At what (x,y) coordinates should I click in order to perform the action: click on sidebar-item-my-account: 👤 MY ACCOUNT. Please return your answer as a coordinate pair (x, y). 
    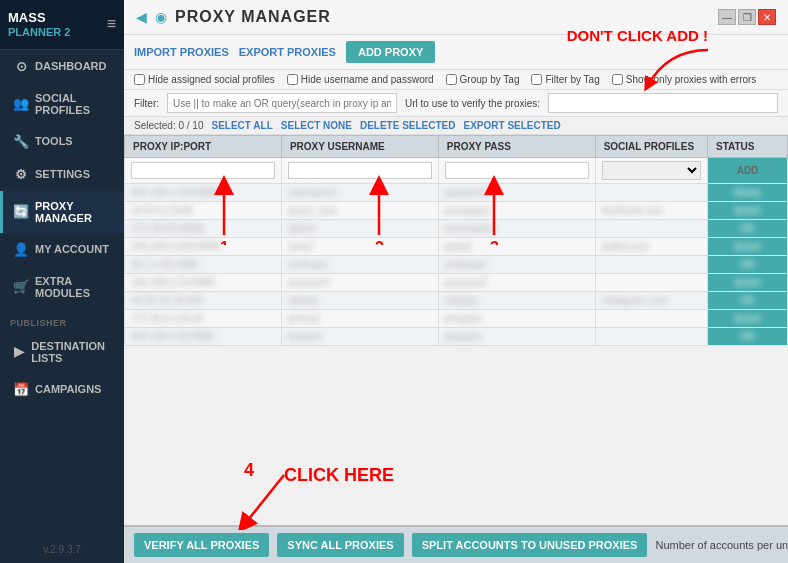
    Looking at the image, I should click on (62, 250).